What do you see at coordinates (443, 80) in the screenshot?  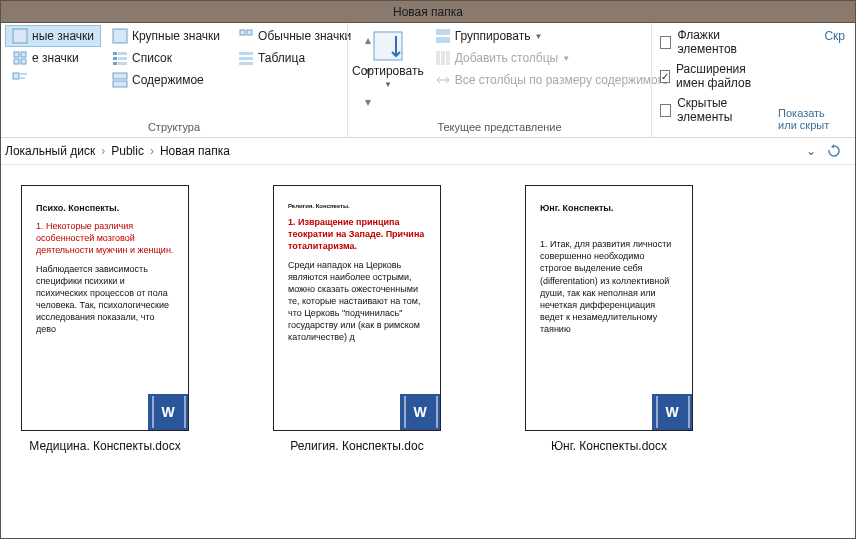 I see `autosize-icon` at bounding box center [443, 80].